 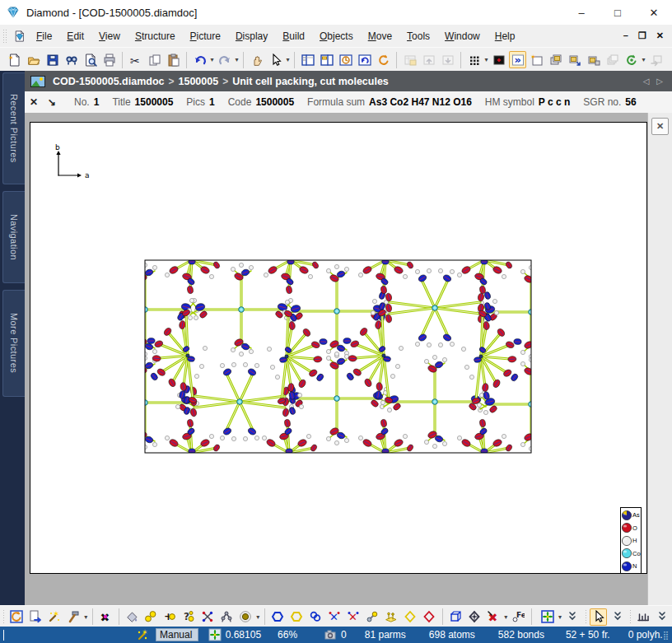 What do you see at coordinates (310, 82) in the screenshot?
I see `breadcrumb-picture: Unit cell packing, cut molecules` at bounding box center [310, 82].